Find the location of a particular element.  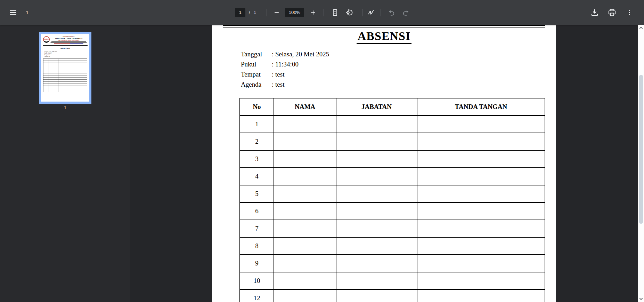

thumb-org-line3: (THE INDONESIAN CLINIC ASSOCIATION) is located at coordinates (69, 40).